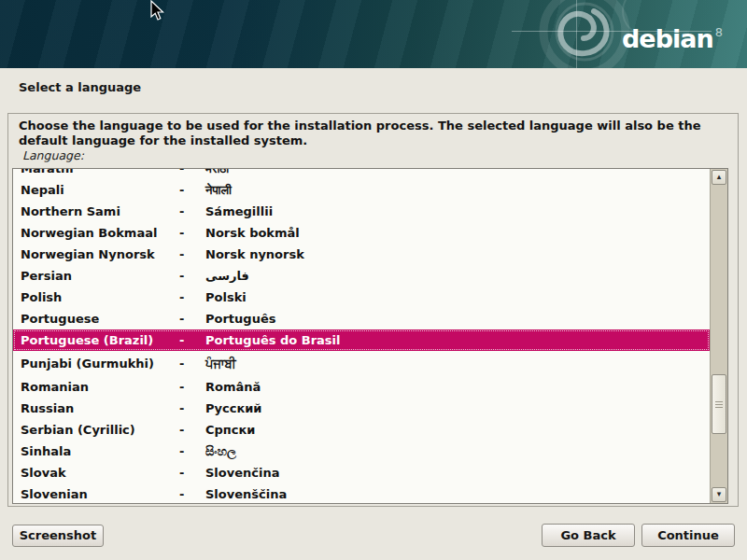 The image size is (747, 560). I want to click on language-row-serbian-cyrillic: Serbian (Cyrillic) - Српски, so click(361, 429).